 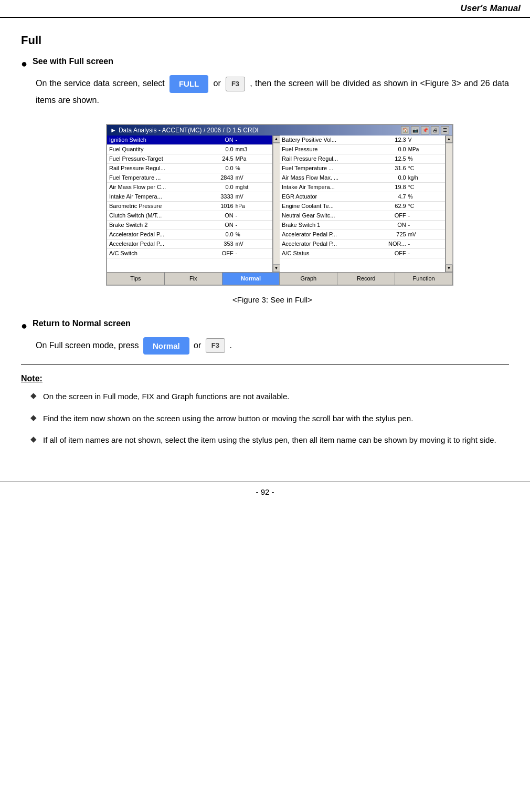 What do you see at coordinates (362, 188) in the screenshot?
I see `da-right-row-5: Intake Air Tempera...19.8°C` at bounding box center [362, 188].